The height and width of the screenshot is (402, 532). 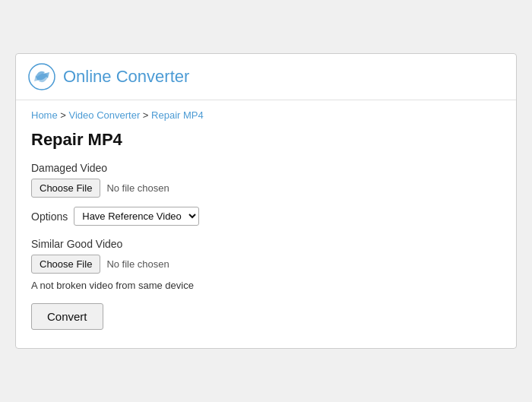 I want to click on similar-video-no-file-text: No file chosen, so click(x=138, y=264).